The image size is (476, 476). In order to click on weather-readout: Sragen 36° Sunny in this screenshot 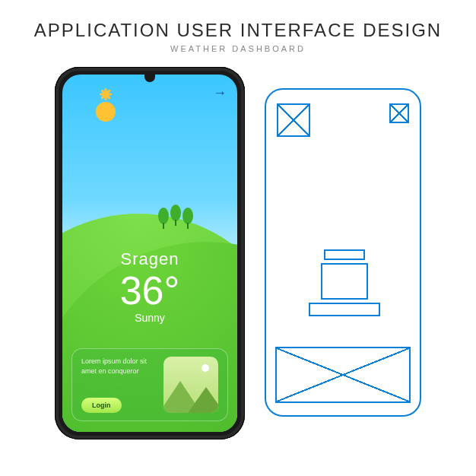, I will do `click(150, 287)`.